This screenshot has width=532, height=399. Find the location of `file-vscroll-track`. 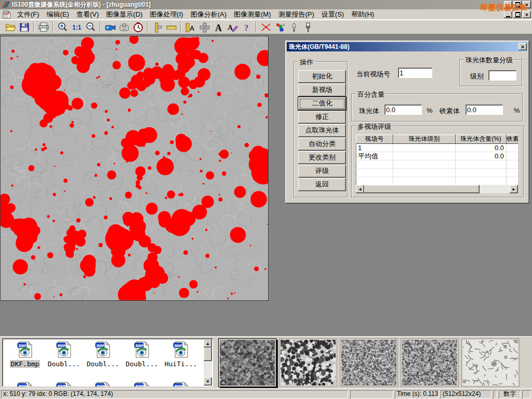

file-vscroll-track is located at coordinates (208, 363).